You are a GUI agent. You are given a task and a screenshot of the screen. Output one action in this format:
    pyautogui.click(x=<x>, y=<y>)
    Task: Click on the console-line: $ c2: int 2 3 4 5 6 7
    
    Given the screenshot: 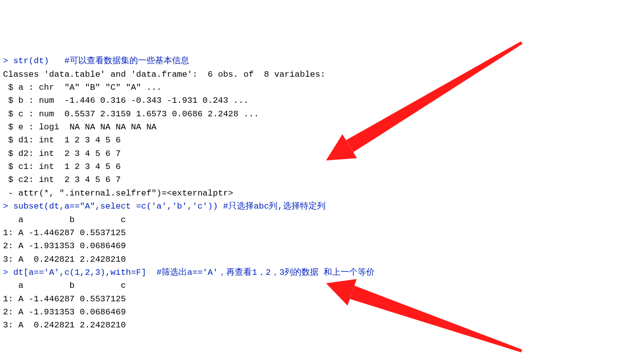 What is the action you would take?
    pyautogui.click(x=314, y=180)
    